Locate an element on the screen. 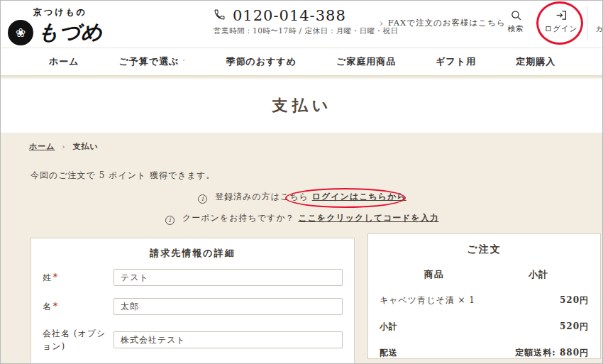  phone-block: 0120-014-388 営業時間：10時〜17時 / 定休日：月曜・日曜・祝日 is located at coordinates (306, 21).